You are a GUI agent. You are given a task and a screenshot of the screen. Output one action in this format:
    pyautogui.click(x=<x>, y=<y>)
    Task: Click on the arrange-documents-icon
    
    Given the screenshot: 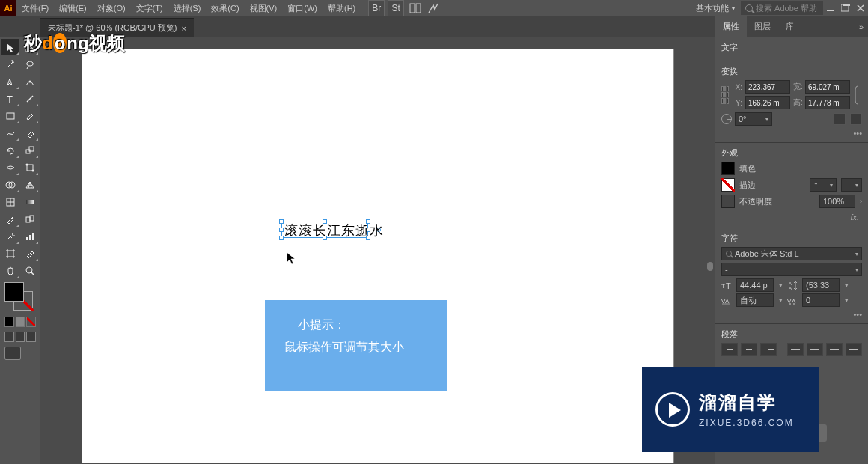 What is the action you would take?
    pyautogui.click(x=415, y=8)
    